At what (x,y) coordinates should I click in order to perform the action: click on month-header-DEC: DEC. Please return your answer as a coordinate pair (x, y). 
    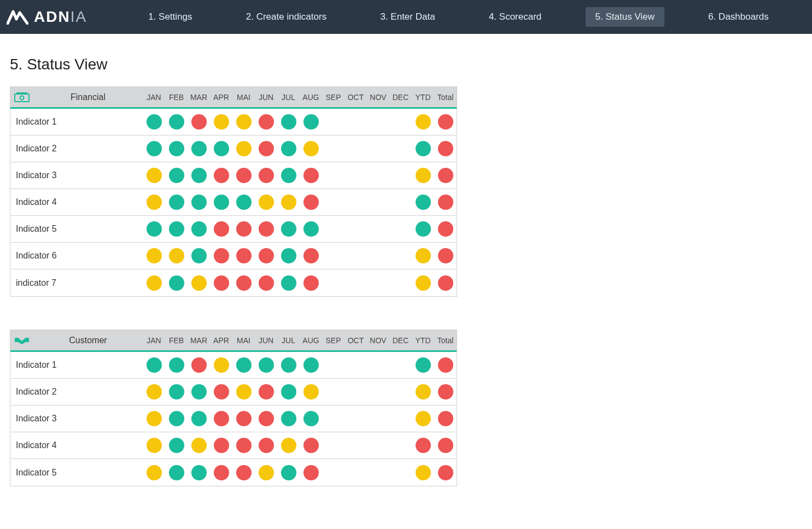
    Looking at the image, I should click on (400, 97).